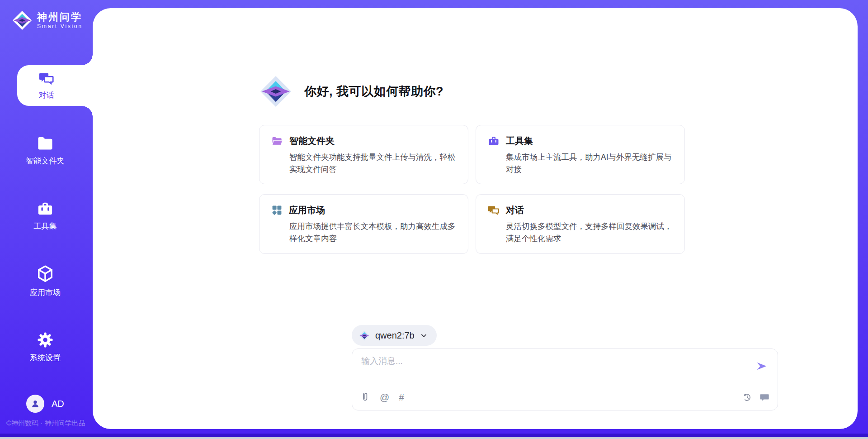 Image resolution: width=868 pixels, height=439 pixels. I want to click on brand-subtitle: Smart Vision, so click(60, 26).